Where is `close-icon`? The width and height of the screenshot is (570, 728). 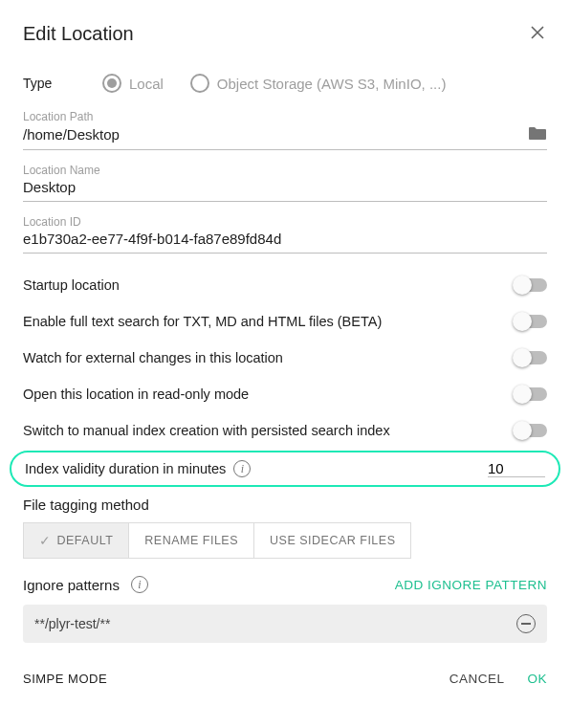 close-icon is located at coordinates (537, 33).